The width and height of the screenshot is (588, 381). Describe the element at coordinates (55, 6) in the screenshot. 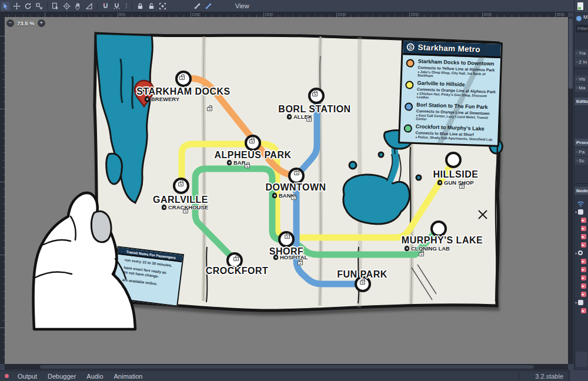

I see `list-select-tool-icon` at that location.